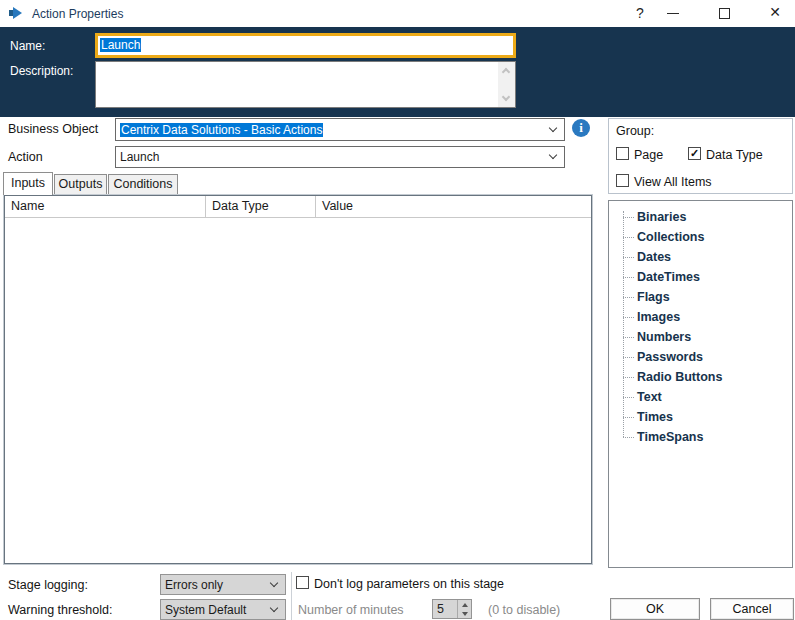 This screenshot has width=795, height=620. Describe the element at coordinates (714, 417) in the screenshot. I see `tree-item-times: Times` at that location.